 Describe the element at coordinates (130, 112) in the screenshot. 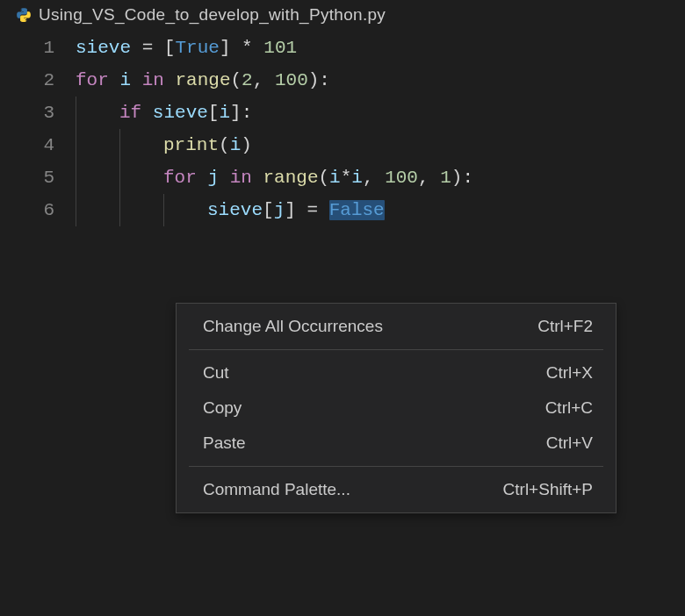

I see `code-token: if` at that location.